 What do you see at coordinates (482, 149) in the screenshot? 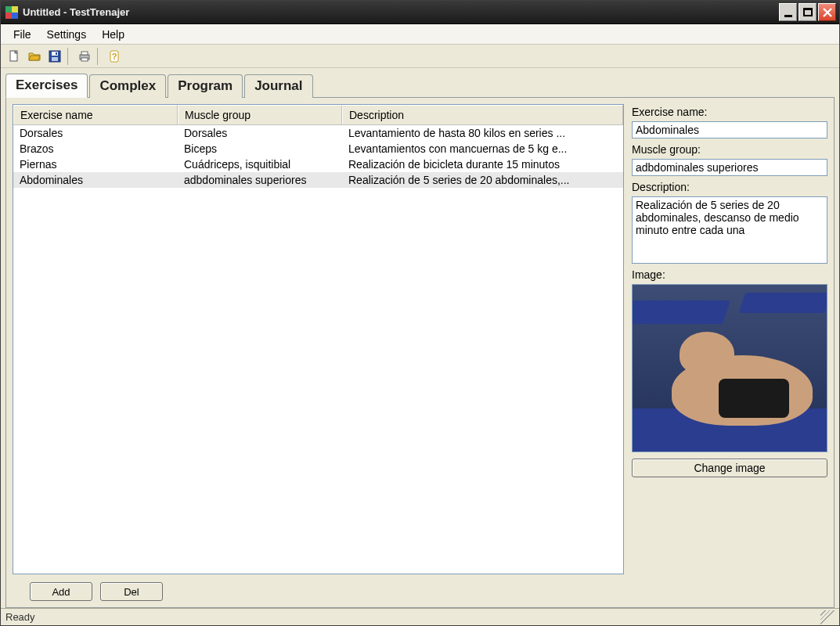
I see `cell-desc: Levantamientos con mancuernas de 5 kg e.…` at bounding box center [482, 149].